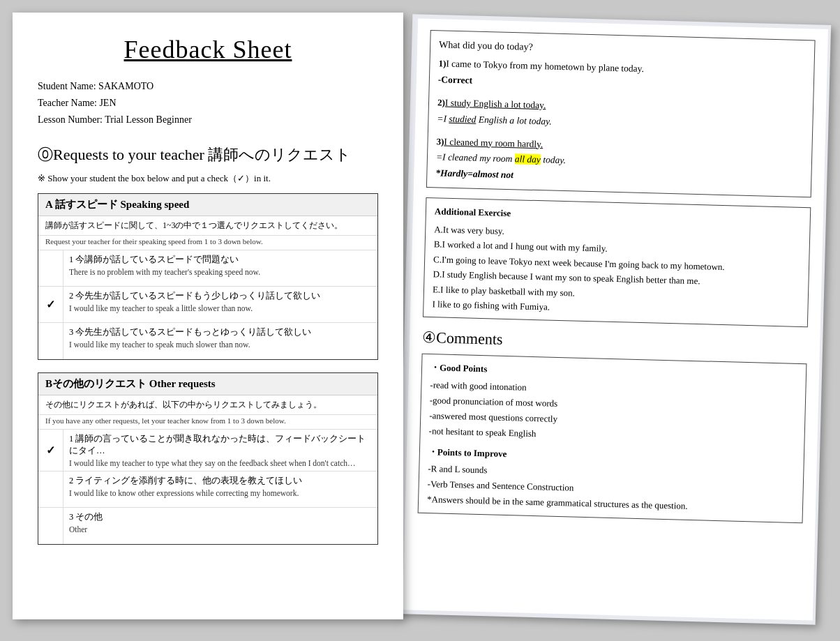  Describe the element at coordinates (68, 86) in the screenshot. I see `student-name-label: Student Name:` at that location.